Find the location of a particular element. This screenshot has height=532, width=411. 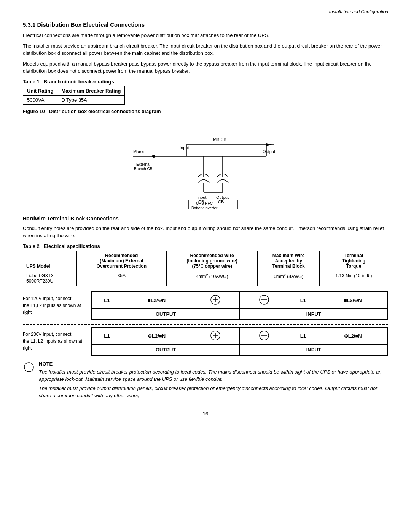

spec-protection: 35A is located at coordinates (121, 278).